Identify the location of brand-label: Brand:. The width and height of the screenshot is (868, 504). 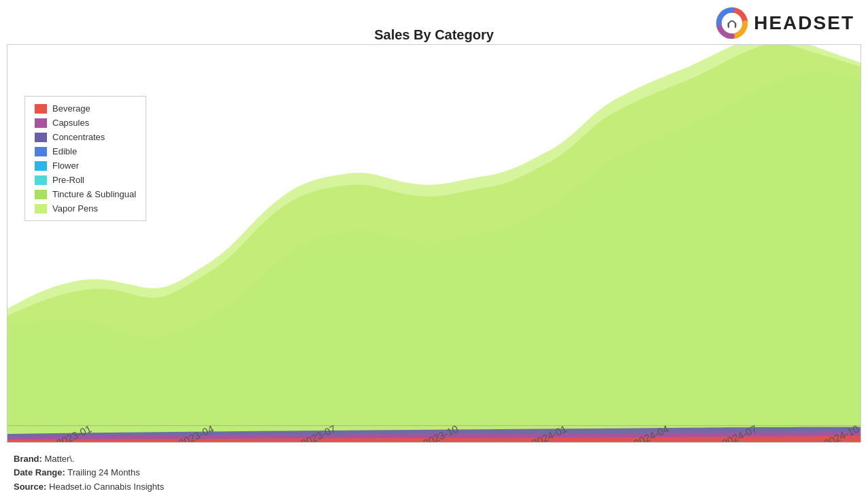
(28, 458).